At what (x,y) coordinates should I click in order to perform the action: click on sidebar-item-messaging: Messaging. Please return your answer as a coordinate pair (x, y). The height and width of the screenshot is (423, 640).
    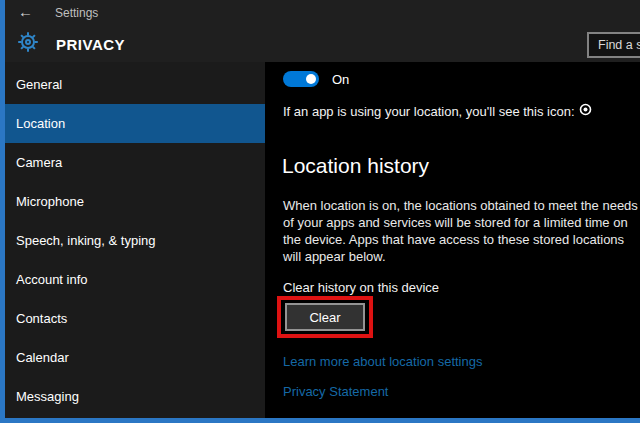
    Looking at the image, I should click on (135, 396).